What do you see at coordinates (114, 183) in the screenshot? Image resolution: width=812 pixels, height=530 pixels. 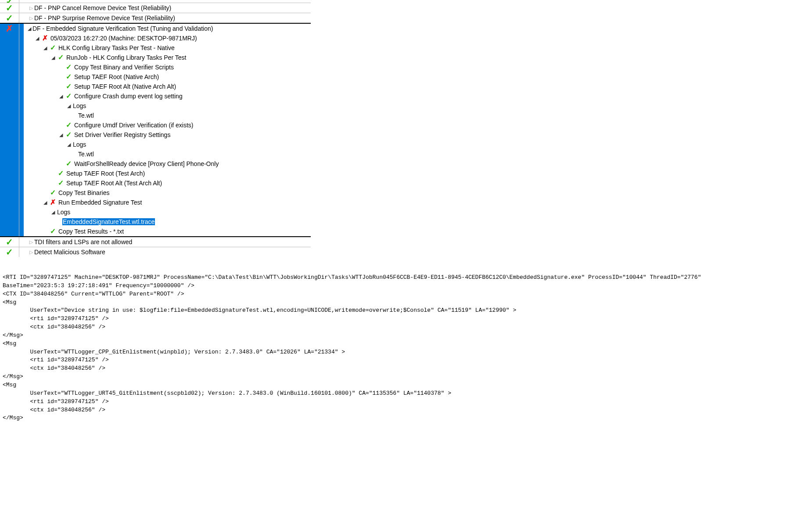 I see `node-label: Setup TAEF Root Alt (Test Arch Alt)` at bounding box center [114, 183].